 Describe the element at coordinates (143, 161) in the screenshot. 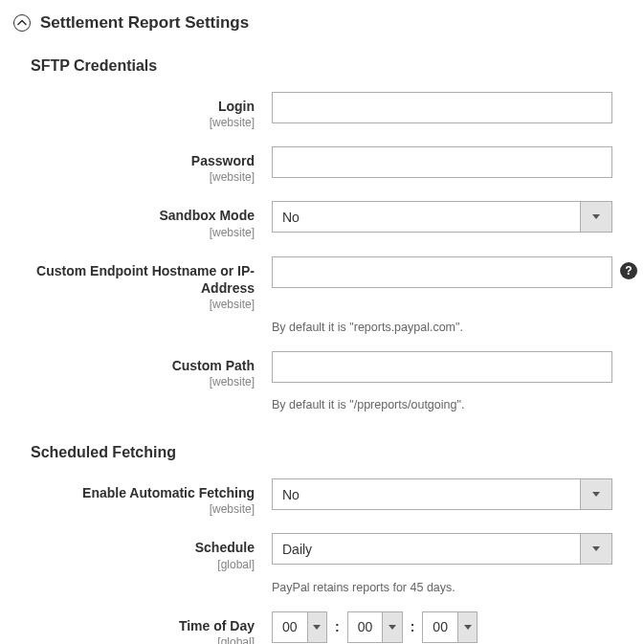

I see `label-password: Password` at that location.